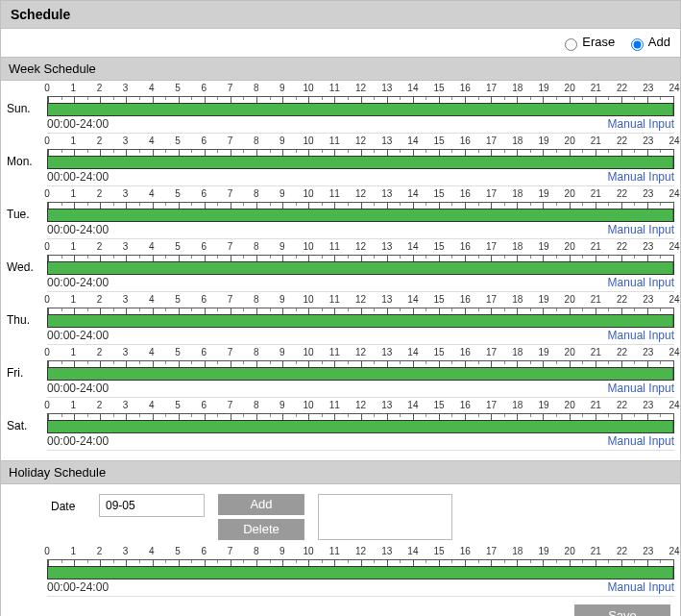 Image resolution: width=681 pixels, height=616 pixels. Describe the element at coordinates (638, 44) in the screenshot. I see `add-radio` at that location.